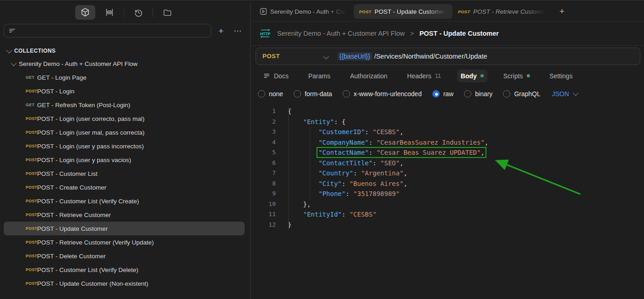 The height and width of the screenshot is (299, 644). I want to click on tab-method-badge: POST, so click(366, 12).